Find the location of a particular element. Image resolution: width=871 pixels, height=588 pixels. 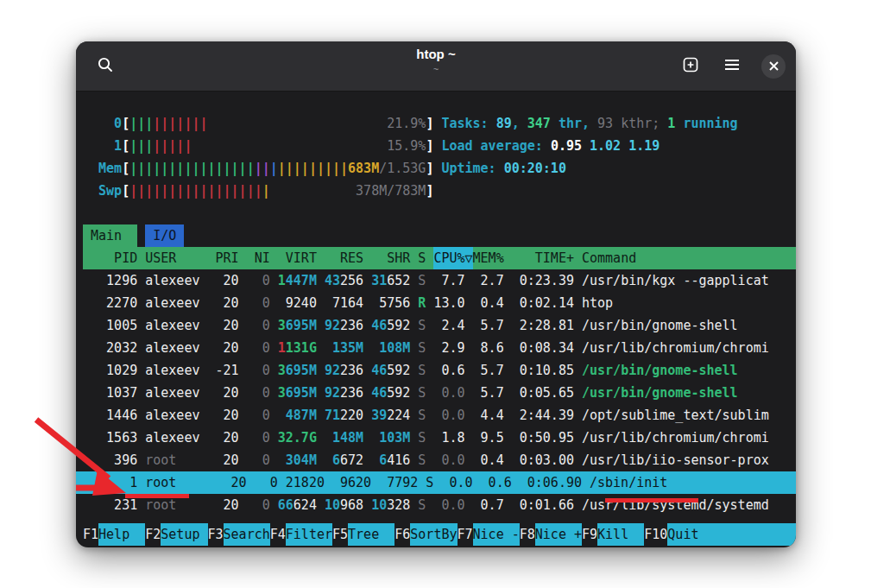

new-tab-button is located at coordinates (691, 66).